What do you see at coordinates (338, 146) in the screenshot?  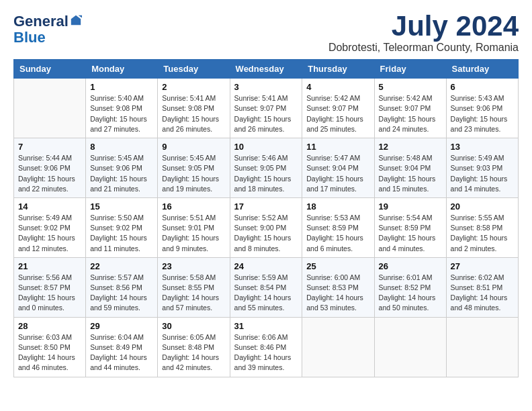 I see `cell-day-number: 11` at bounding box center [338, 146].